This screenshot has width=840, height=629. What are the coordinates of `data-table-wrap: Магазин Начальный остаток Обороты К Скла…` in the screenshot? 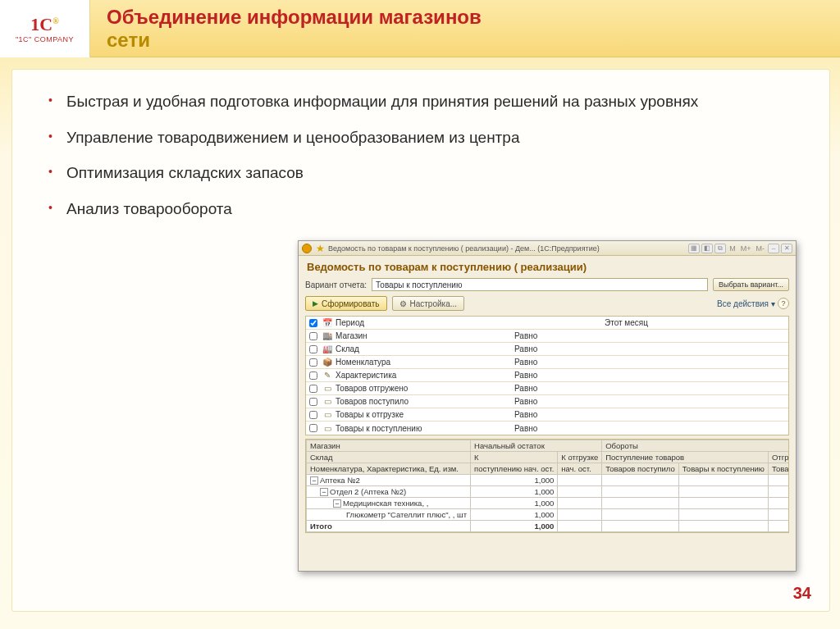 It's located at (547, 485).